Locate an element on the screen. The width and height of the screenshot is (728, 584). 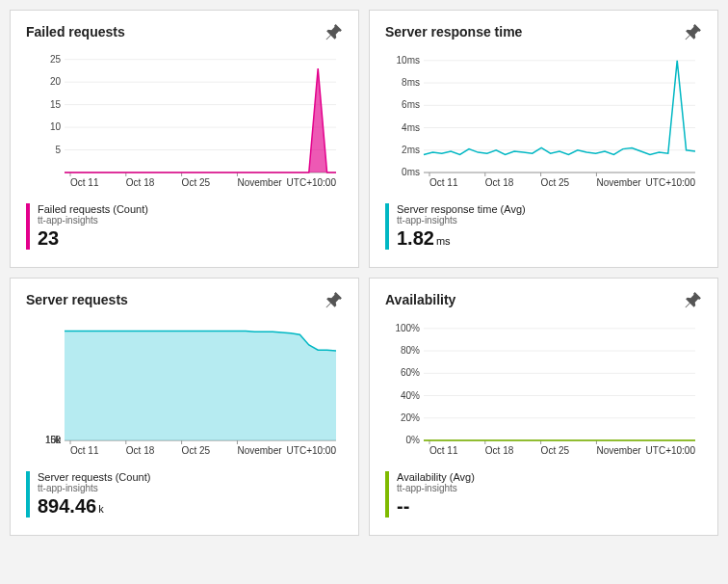
svg-text: 5 is located at coordinates (58, 150).